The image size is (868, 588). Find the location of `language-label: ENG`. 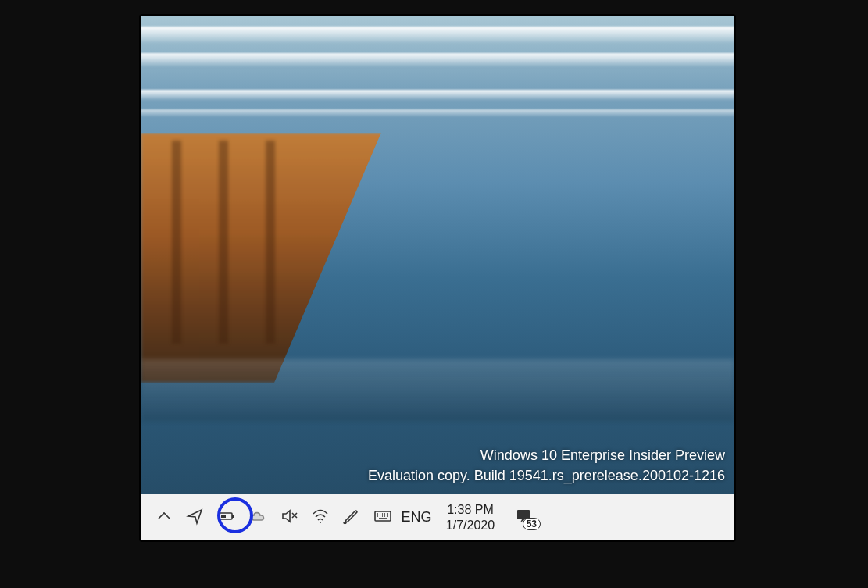

language-label: ENG is located at coordinates (416, 517).